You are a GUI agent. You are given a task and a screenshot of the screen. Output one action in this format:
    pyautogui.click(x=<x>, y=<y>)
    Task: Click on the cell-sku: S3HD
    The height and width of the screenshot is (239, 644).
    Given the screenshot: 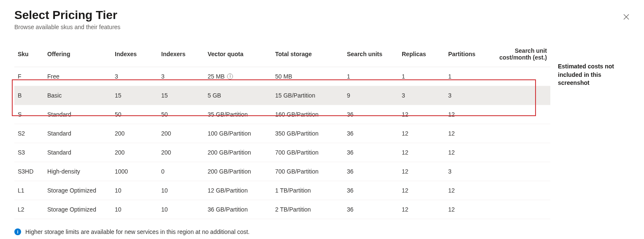 What is the action you would take?
    pyautogui.click(x=29, y=171)
    